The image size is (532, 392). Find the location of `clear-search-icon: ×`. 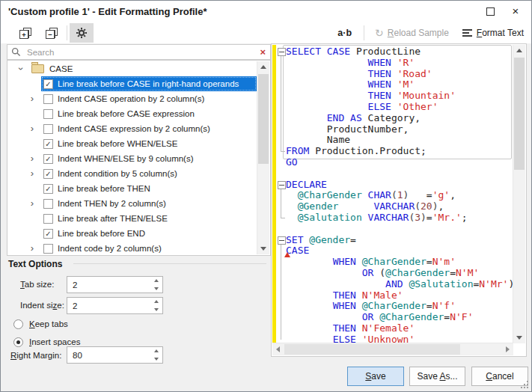

clear-search-icon: × is located at coordinates (263, 52).